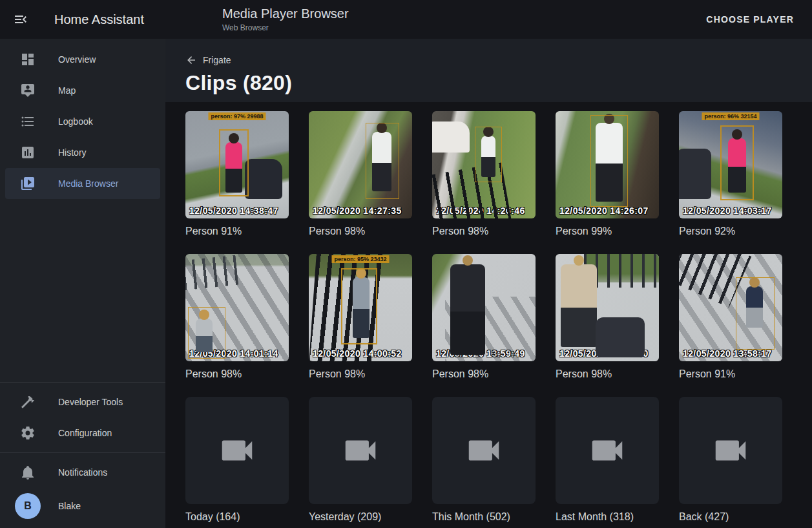 This screenshot has height=528, width=812. What do you see at coordinates (360, 165) in the screenshot?
I see `clip-thumbnail: 12/05/2020 14:27:35` at bounding box center [360, 165].